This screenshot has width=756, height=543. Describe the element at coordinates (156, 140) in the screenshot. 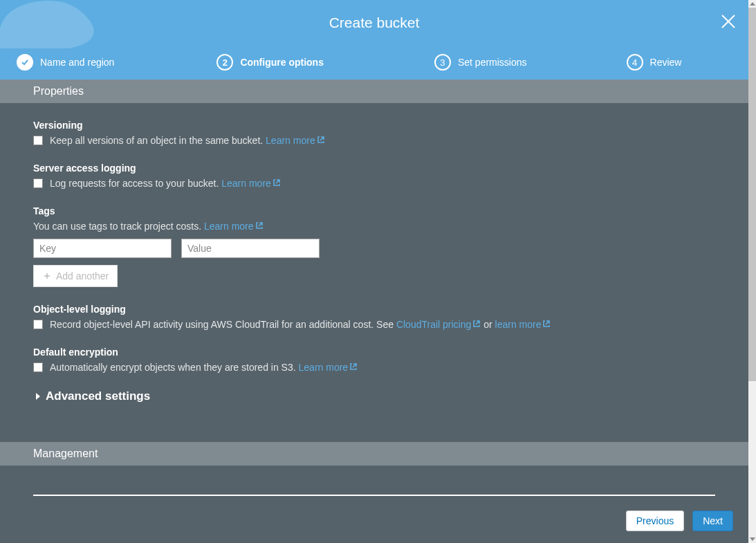

I see `versioning-desc-text: Keep all versions of an object in the sa…` at that location.